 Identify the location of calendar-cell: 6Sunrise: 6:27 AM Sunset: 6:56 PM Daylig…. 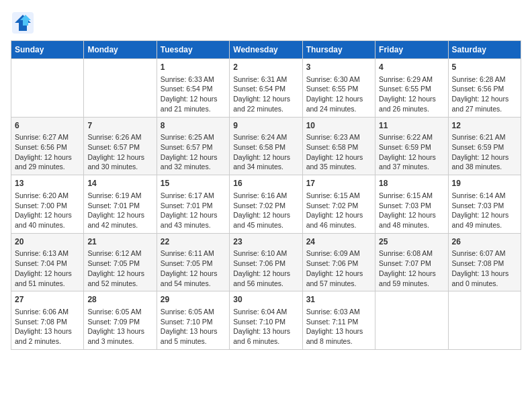
(48, 146).